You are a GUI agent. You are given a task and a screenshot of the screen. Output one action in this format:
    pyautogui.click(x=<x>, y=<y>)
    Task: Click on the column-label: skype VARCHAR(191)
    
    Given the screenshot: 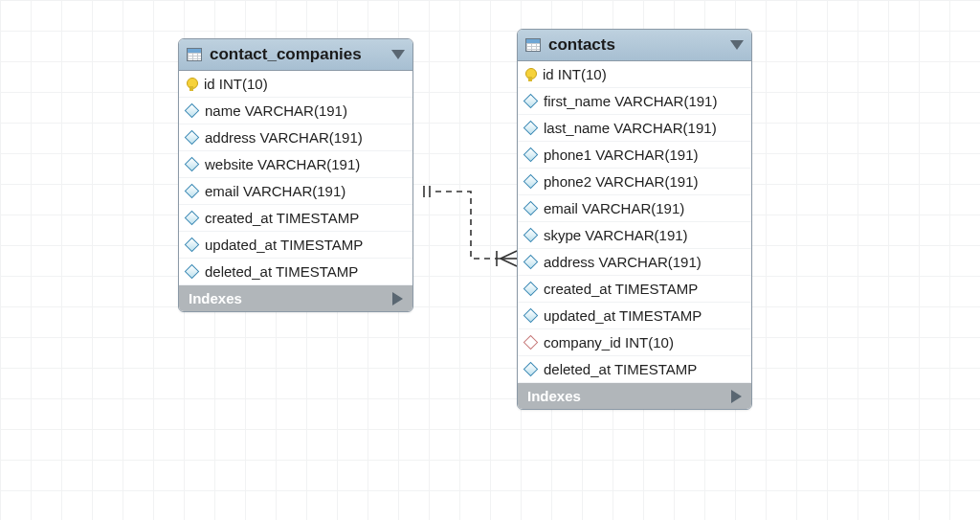 What is the action you would take?
    pyautogui.click(x=616, y=236)
    